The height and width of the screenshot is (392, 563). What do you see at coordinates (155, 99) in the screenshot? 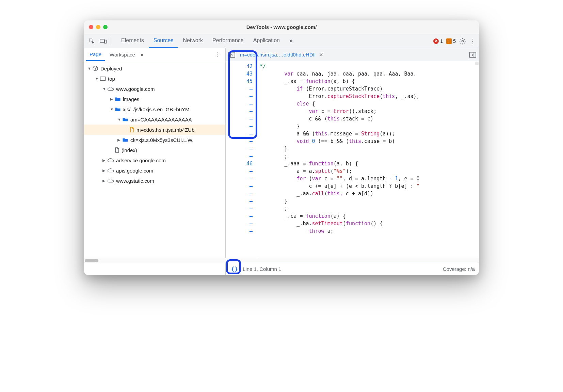
I see `tree-item: ▶images` at bounding box center [155, 99].